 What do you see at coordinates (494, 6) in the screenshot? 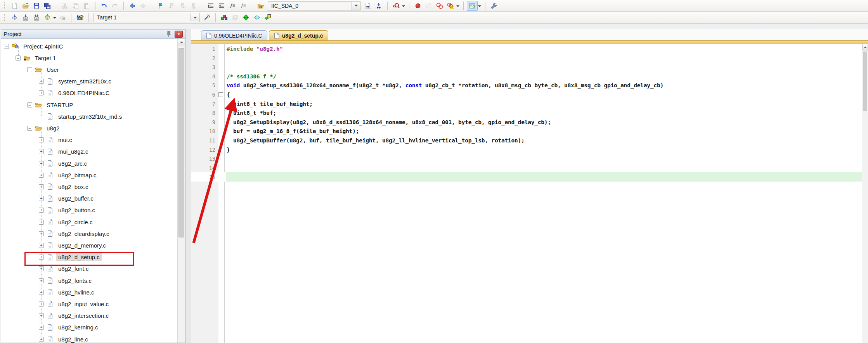
I see `configuration-button` at bounding box center [494, 6].